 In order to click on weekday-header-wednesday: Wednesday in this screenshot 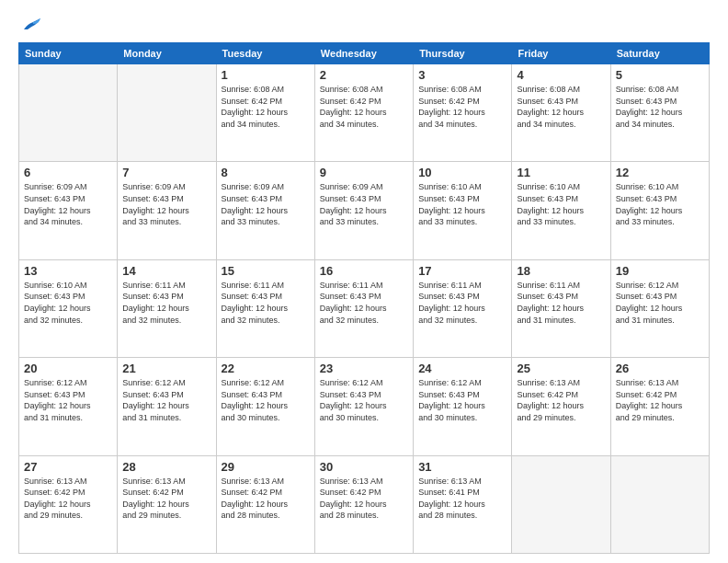, I will do `click(364, 53)`.